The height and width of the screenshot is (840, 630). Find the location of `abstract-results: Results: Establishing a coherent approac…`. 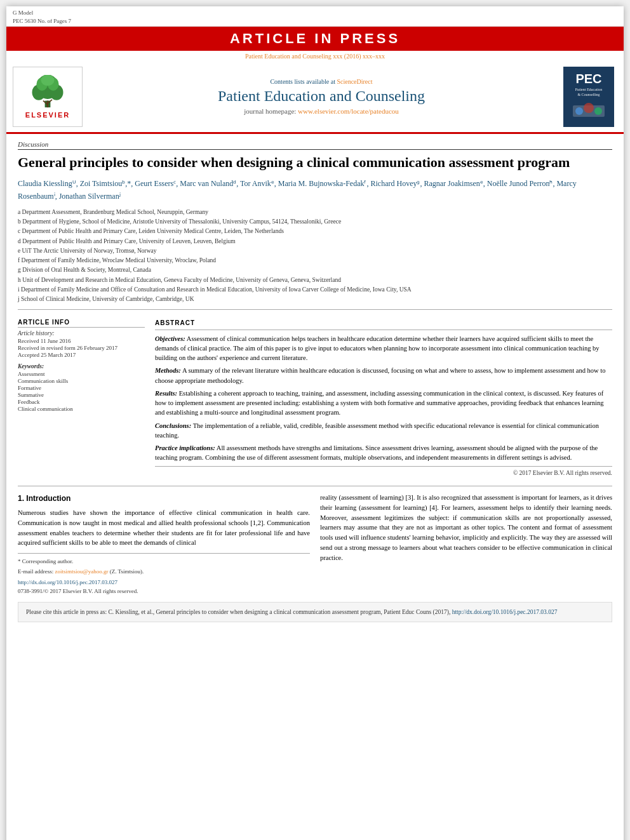

abstract-results: Results: Establishing a coherent approac… is located at coordinates (384, 403).